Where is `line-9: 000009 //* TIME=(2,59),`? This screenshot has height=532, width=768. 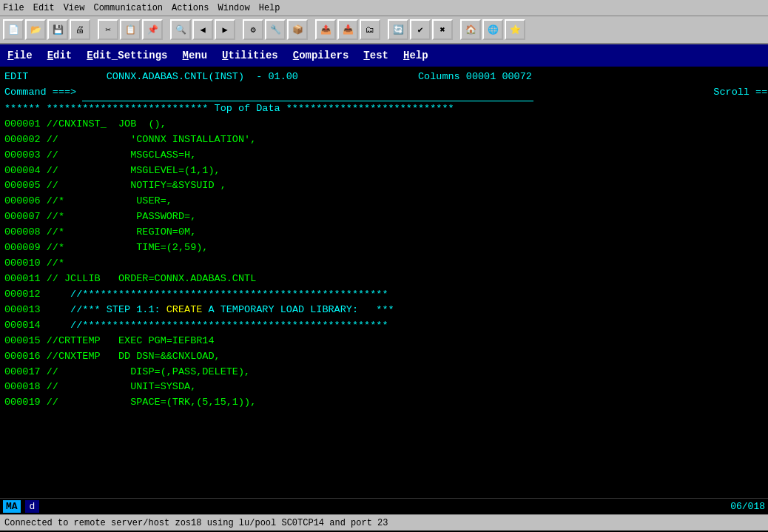
line-9: 000009 //* TIME=(2,59), is located at coordinates (384, 249).